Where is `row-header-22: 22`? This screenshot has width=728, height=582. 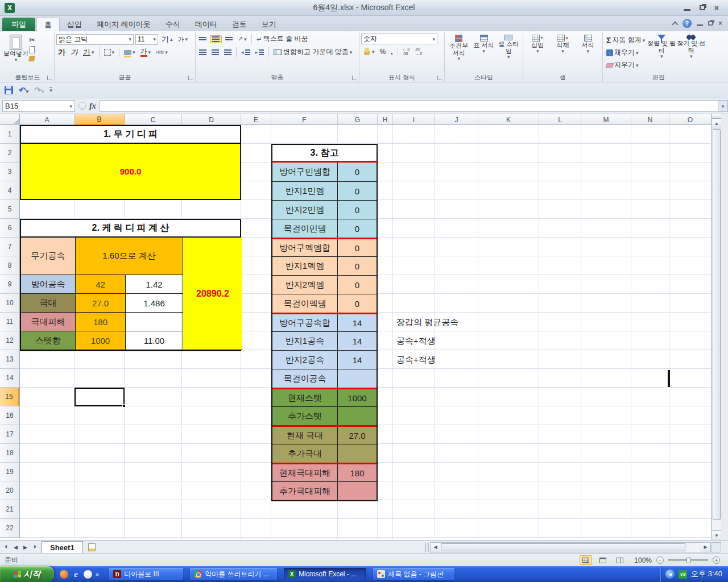 row-header-22: 22 is located at coordinates (10, 529).